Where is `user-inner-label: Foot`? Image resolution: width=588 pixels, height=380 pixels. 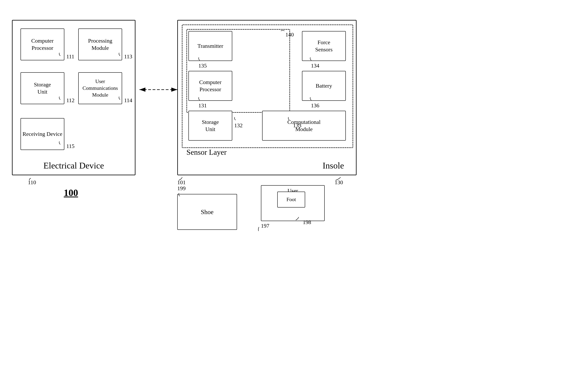
user-inner-label: Foot is located at coordinates (291, 200).